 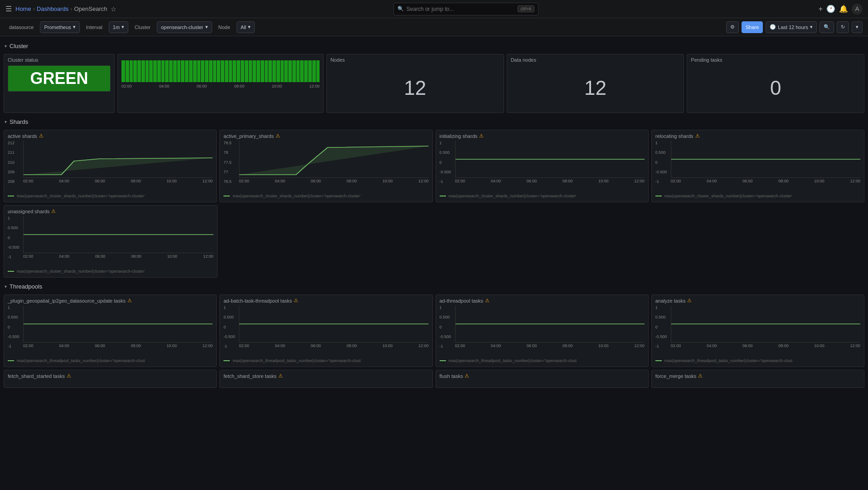 I want to click on plus-icon: +, so click(x=820, y=9).